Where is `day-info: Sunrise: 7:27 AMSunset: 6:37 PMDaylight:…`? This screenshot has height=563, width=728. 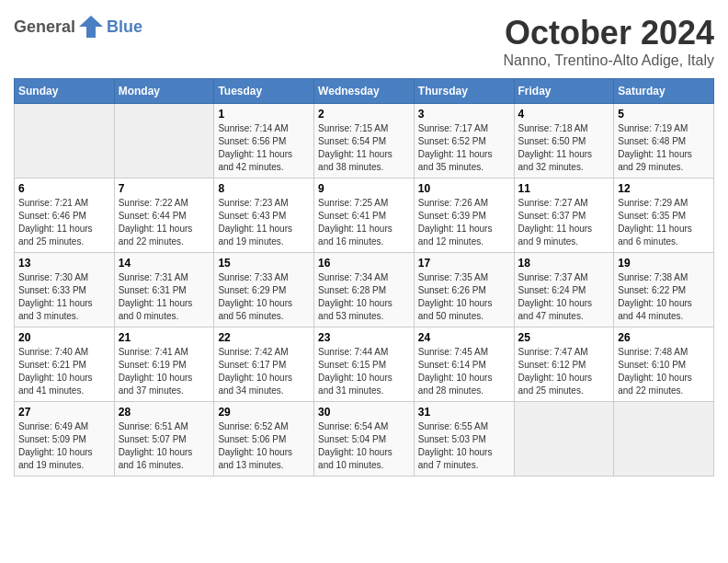
day-info: Sunrise: 7:27 AMSunset: 6:37 PMDaylight:… is located at coordinates (564, 223).